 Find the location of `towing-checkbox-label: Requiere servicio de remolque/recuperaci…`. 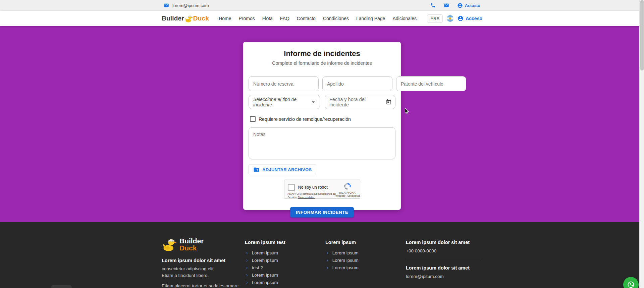

towing-checkbox-label: Requiere servicio de remolque/recuperaci… is located at coordinates (305, 119).